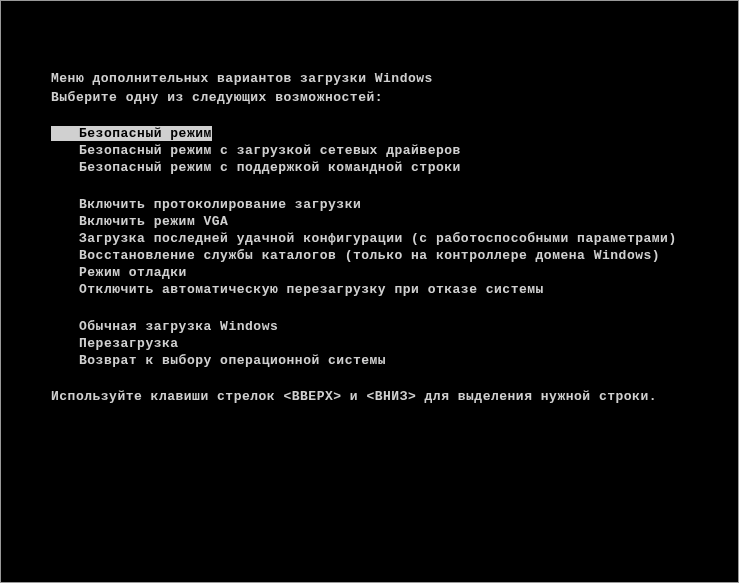 Image resolution: width=739 pixels, height=583 pixels. Describe the element at coordinates (270, 150) in the screenshot. I see `menu-item-label: Безопасный режим с загрузкой сетевых дра…` at that location.